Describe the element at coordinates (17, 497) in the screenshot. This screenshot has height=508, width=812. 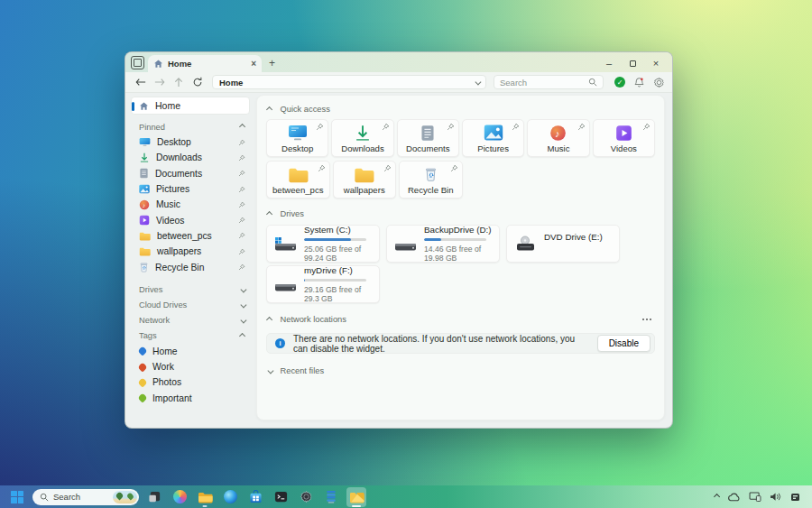
I see `start-button` at that location.